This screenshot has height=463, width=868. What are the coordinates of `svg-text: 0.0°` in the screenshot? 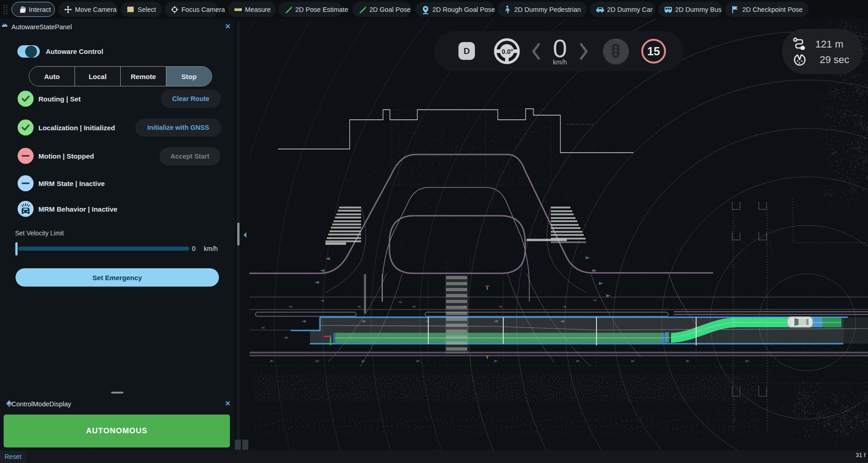 It's located at (507, 52).